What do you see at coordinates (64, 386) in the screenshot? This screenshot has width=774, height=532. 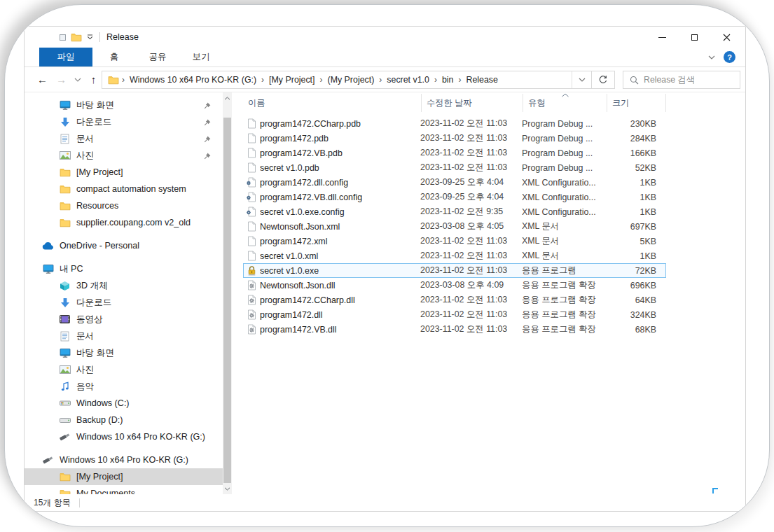 I see `music-icon` at bounding box center [64, 386].